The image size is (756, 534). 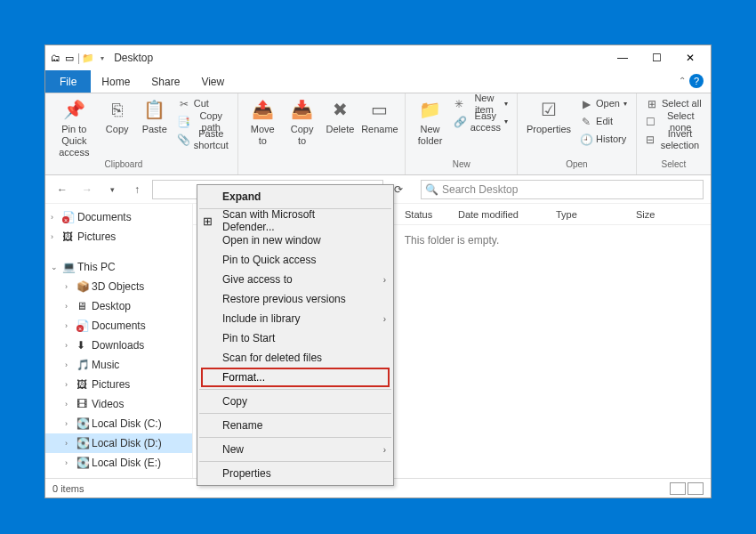 I want to click on context-menu: Expand ⊞Scan with Microsoft Defender... …, so click(x=295, y=335).